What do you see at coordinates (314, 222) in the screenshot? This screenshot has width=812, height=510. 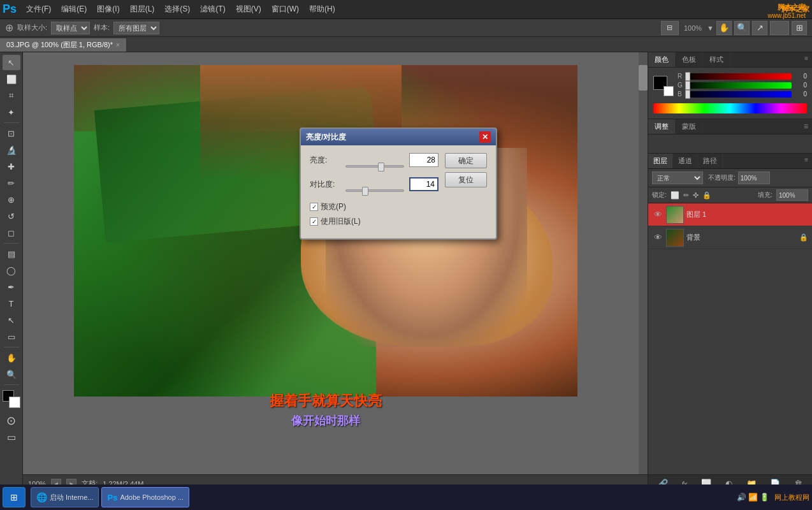 I see `legacy-checkbox: ✓` at bounding box center [314, 222].